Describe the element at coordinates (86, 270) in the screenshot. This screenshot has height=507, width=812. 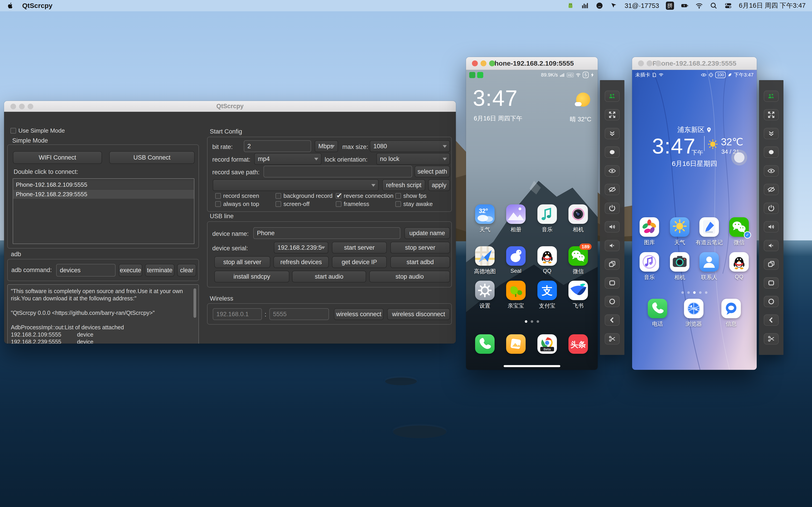
I see `adb-command-input: devices` at that location.